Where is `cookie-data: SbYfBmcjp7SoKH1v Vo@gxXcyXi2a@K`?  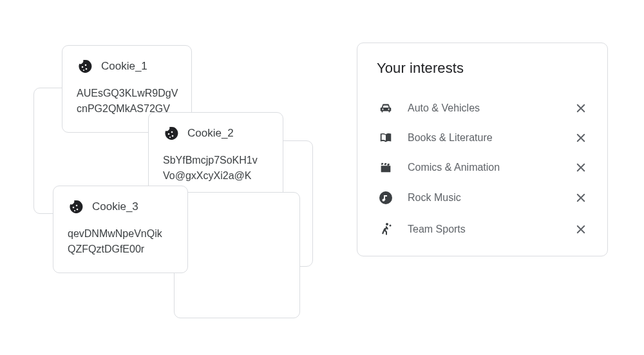 cookie-data: SbYfBmcjp7SoKH1v Vo@gxXcyXi2a@K is located at coordinates (216, 168).